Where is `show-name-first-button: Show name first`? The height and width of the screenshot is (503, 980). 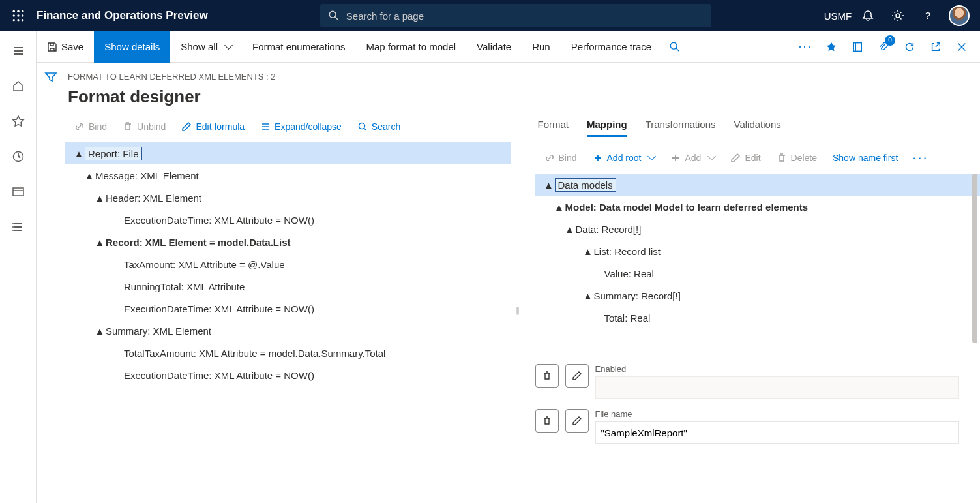
show-name-first-button: Show name first is located at coordinates (865, 158).